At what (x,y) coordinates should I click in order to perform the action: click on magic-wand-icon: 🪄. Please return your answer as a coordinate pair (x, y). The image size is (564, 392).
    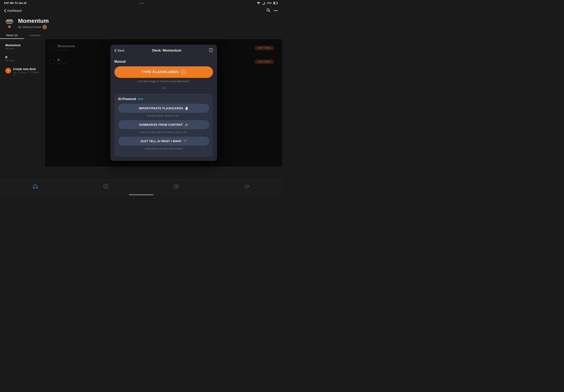
    Looking at the image, I should click on (185, 141).